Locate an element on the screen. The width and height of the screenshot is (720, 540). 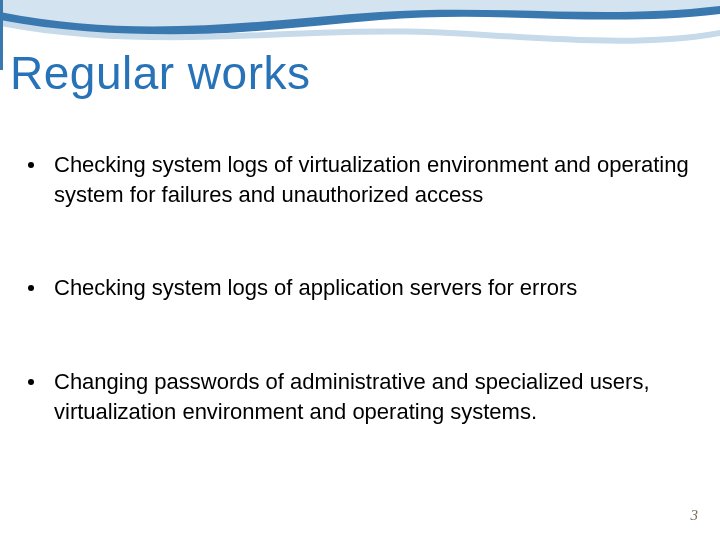
bullet-text: Changing passwords of administrative and… is located at coordinates (377, 396).